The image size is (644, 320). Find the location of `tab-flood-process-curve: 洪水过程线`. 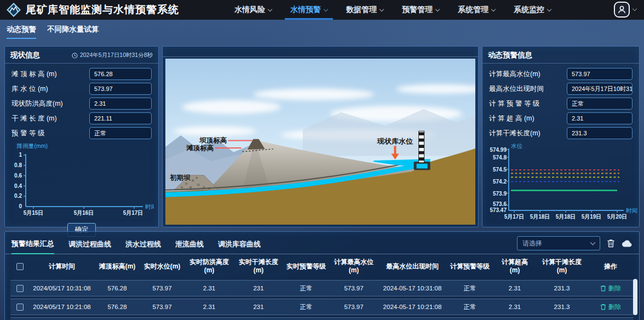

tab-flood-process-curve: 洪水过程线 is located at coordinates (143, 247).